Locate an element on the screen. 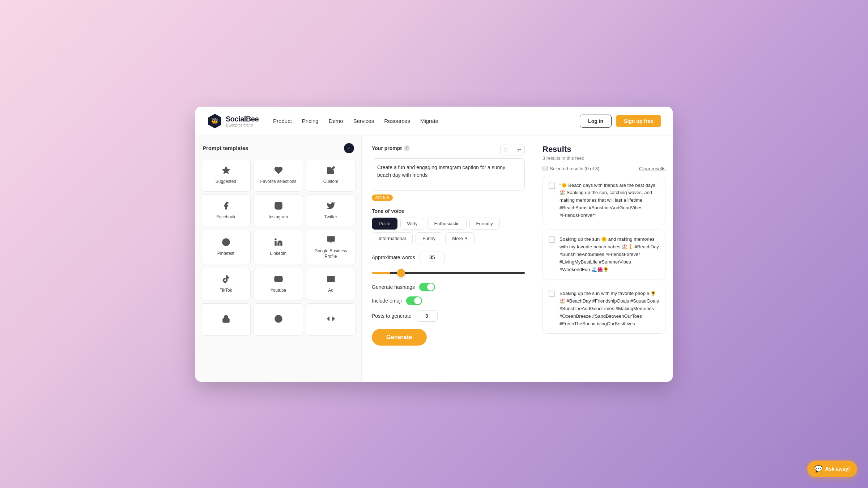 The image size is (868, 488). nav-pricing: Pricing is located at coordinates (310, 121).